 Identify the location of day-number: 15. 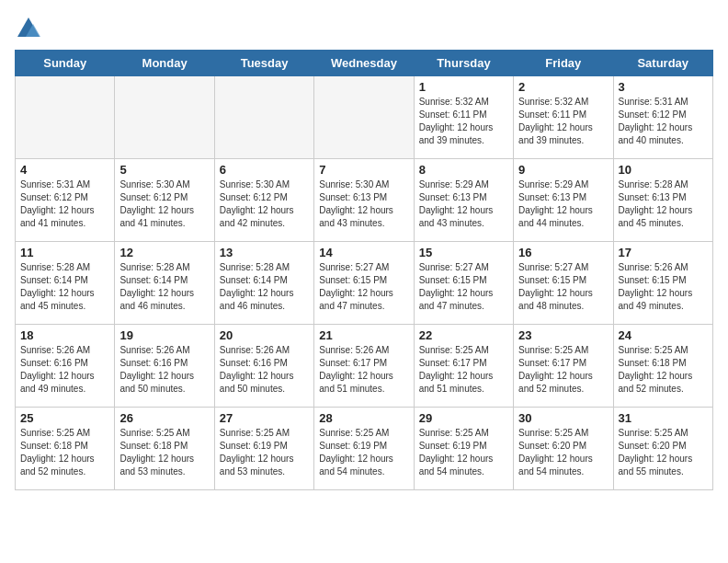
(463, 252).